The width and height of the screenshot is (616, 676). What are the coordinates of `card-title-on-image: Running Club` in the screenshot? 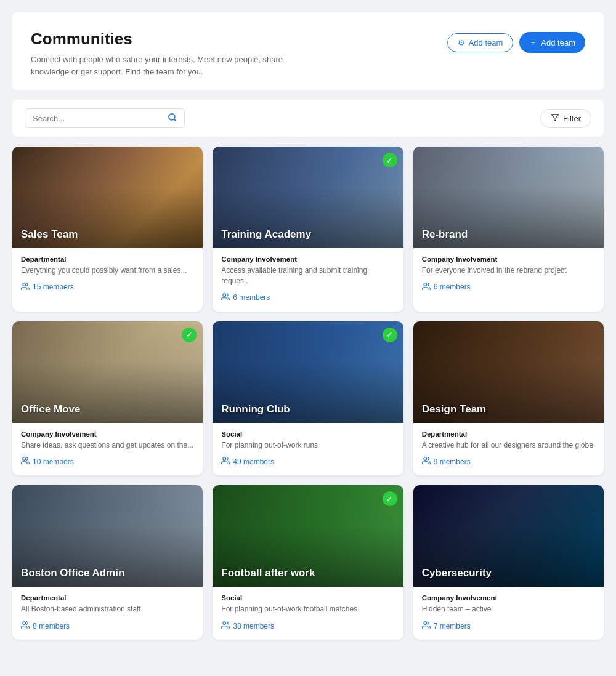 It's located at (255, 409).